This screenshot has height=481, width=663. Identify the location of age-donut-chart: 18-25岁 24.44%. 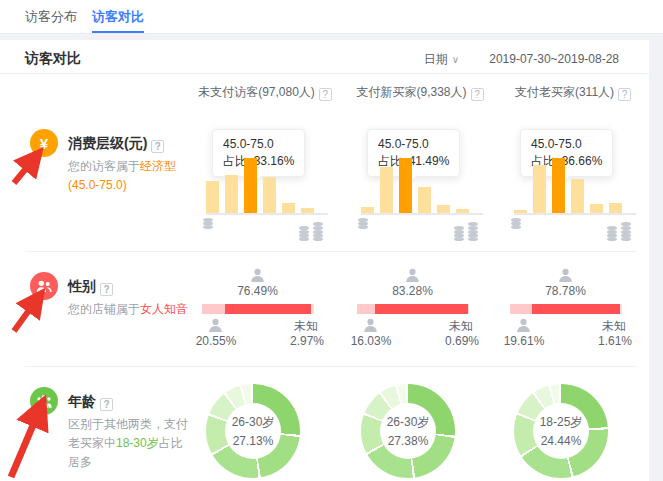
(561, 431).